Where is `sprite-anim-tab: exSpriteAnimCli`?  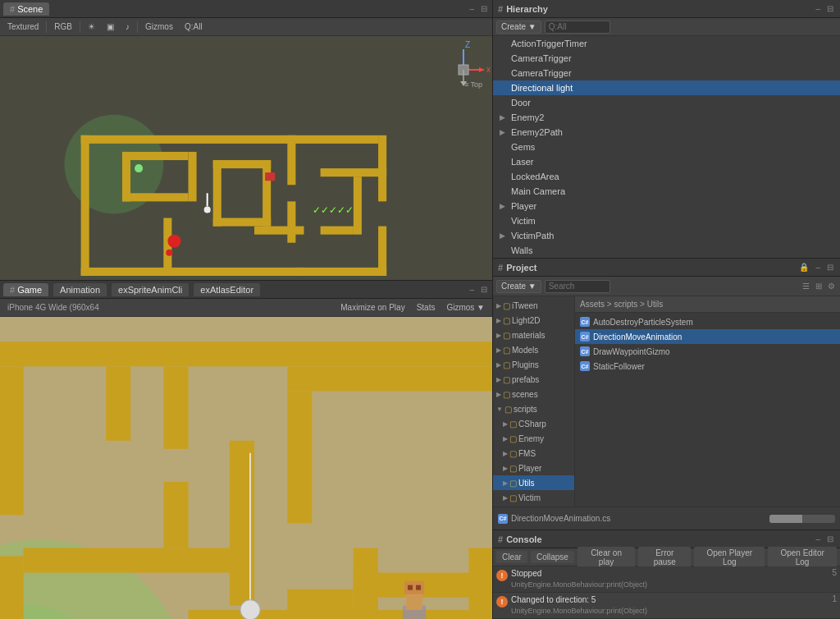
sprite-anim-tab: exSpriteAnimCli is located at coordinates (150, 290).